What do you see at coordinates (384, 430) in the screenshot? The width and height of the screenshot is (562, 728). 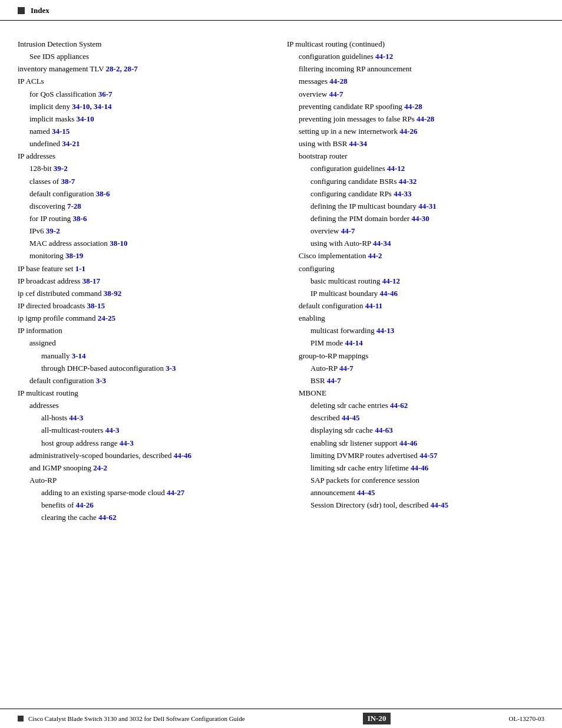 I see `index-link: 44-63` at bounding box center [384, 430].